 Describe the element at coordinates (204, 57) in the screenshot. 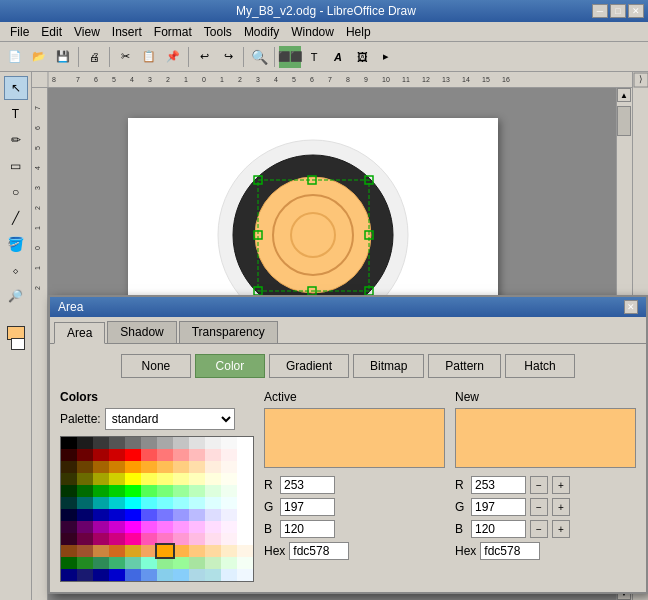

I see `undo-button: ↩` at that location.